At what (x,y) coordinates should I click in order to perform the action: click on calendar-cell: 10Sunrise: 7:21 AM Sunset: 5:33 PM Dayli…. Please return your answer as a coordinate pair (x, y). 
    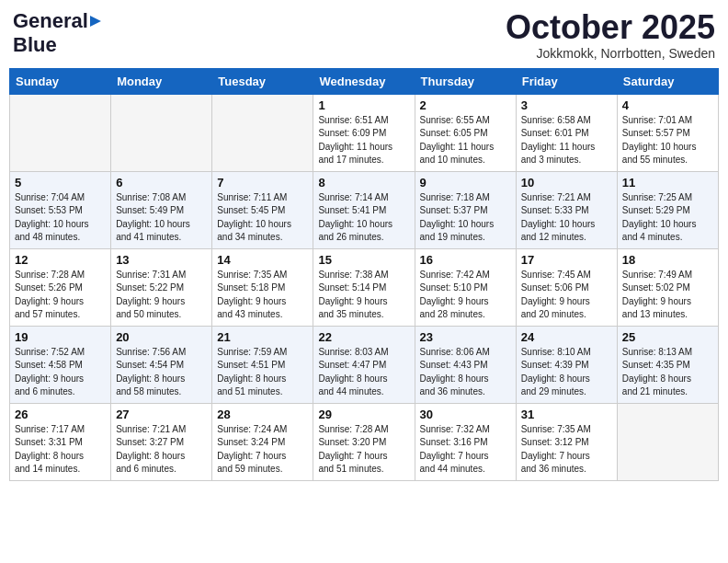
    Looking at the image, I should click on (566, 210).